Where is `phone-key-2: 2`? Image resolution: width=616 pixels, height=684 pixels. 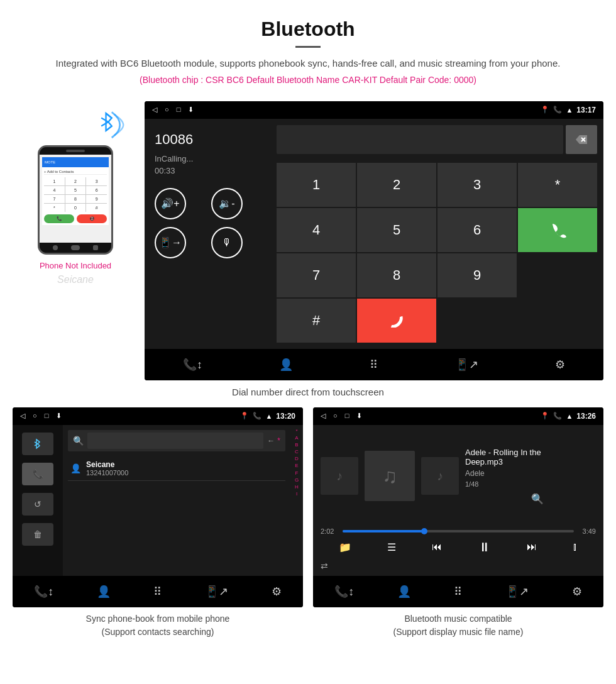
phone-key-2: 2 is located at coordinates (75, 181).